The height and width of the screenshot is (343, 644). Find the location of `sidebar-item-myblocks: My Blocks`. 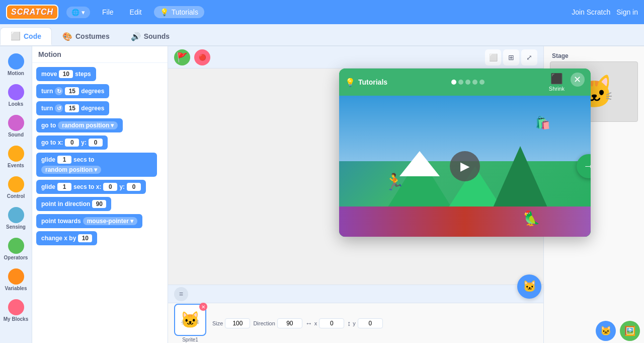

sidebar-item-myblocks: My Blocks is located at coordinates (16, 310).